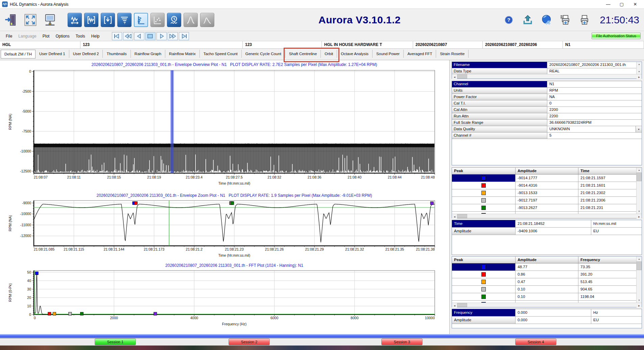 Image resolution: width=644 pixels, height=350 pixels. I want to click on tab-user-defined-2: User Defined 2, so click(86, 54).